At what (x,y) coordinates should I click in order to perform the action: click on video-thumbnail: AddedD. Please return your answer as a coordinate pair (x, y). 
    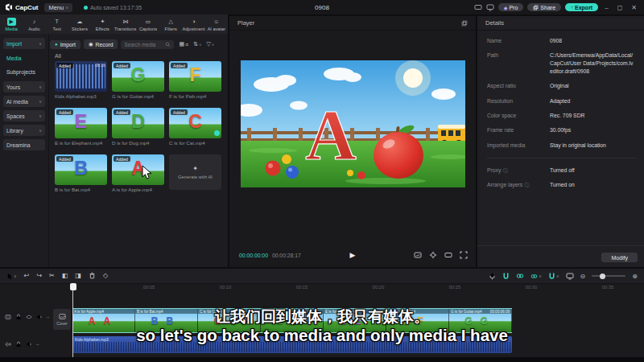
    Looking at the image, I should click on (138, 123).